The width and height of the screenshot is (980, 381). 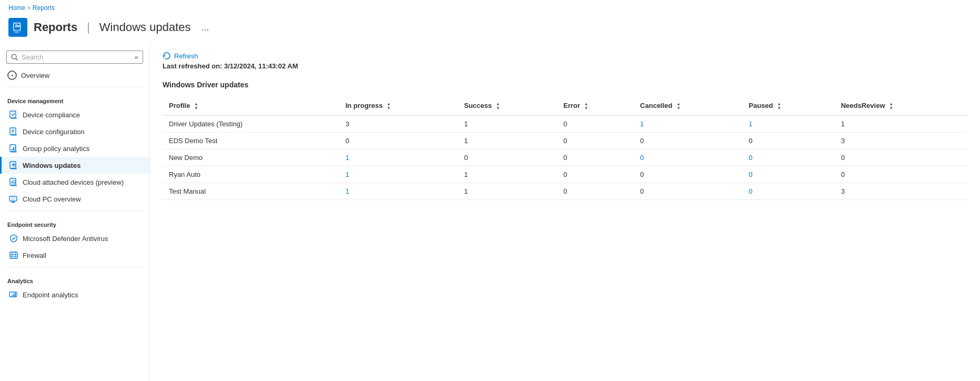 I want to click on cell-error-1: 0, so click(x=595, y=141).